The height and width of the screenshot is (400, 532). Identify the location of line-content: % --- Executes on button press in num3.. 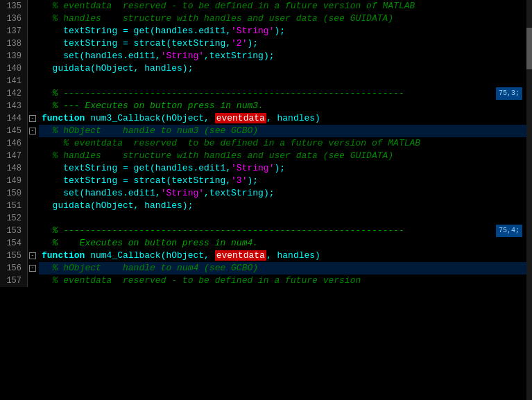
(286, 106).